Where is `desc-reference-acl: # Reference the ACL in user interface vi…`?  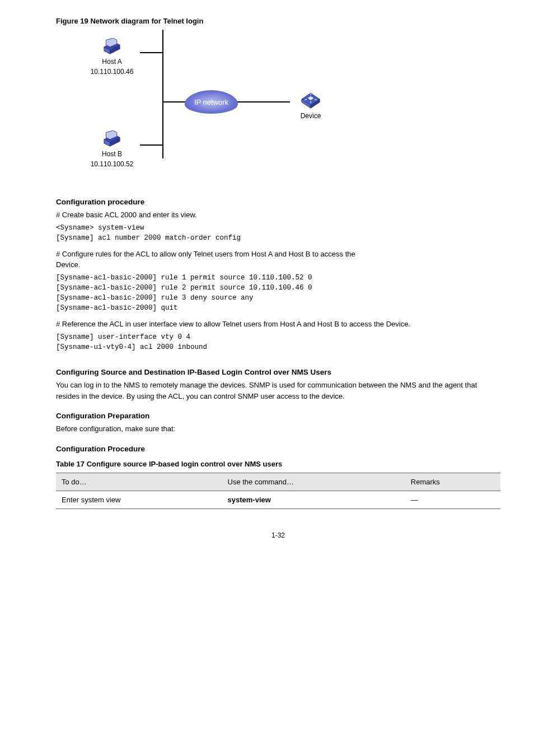
desc-reference-acl: # Reference the ACL in user interface vi… is located at coordinates (278, 324).